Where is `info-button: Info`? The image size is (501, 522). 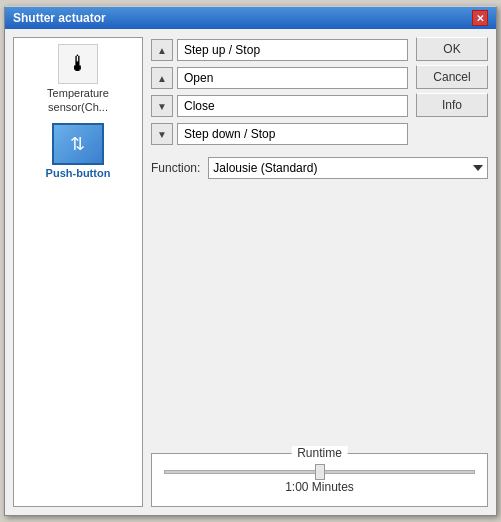
info-button: Info is located at coordinates (452, 105).